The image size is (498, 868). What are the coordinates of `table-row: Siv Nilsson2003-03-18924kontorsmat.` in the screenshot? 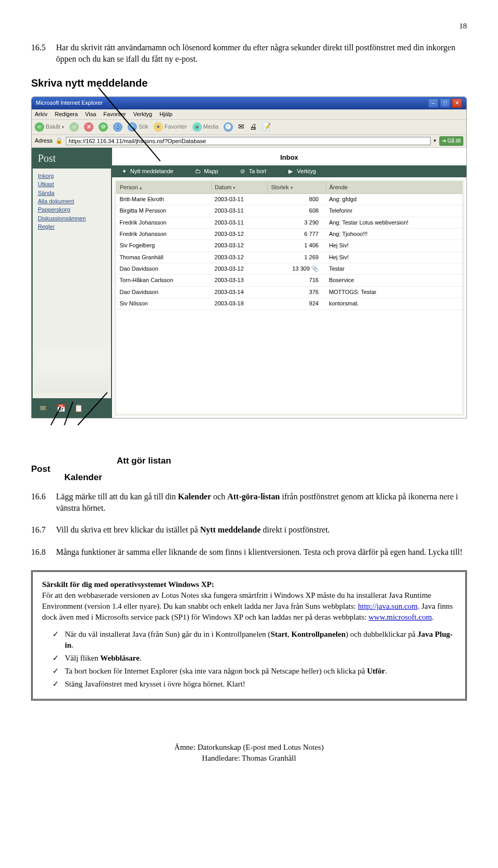 It's located at (289, 304).